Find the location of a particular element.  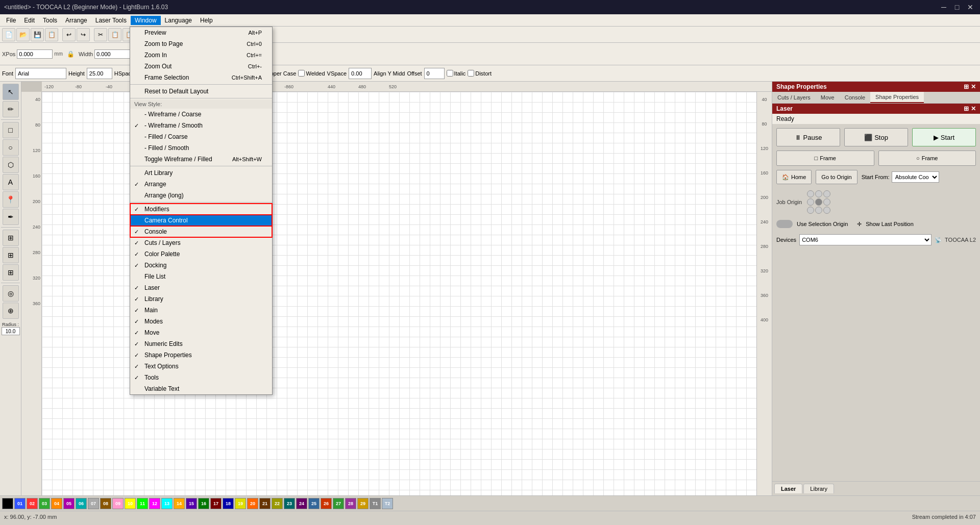

dd-item-label: - Wireframe / Smooth is located at coordinates (174, 126).